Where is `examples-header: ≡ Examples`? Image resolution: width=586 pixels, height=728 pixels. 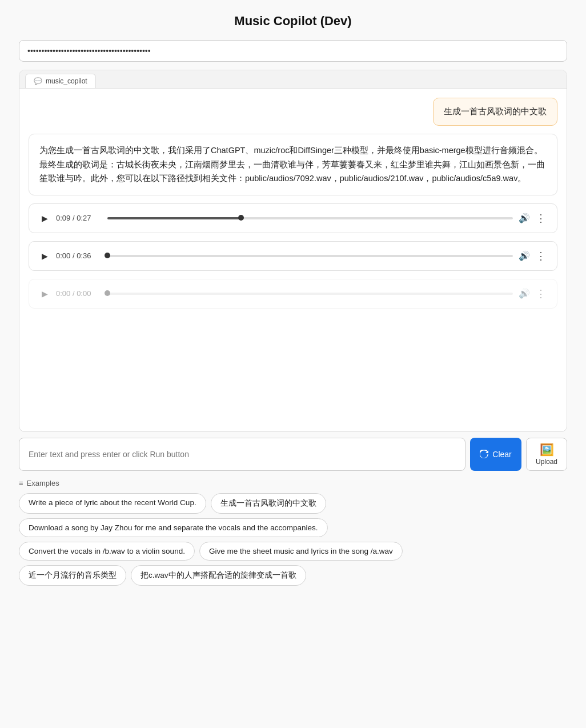 examples-header: ≡ Examples is located at coordinates (293, 483).